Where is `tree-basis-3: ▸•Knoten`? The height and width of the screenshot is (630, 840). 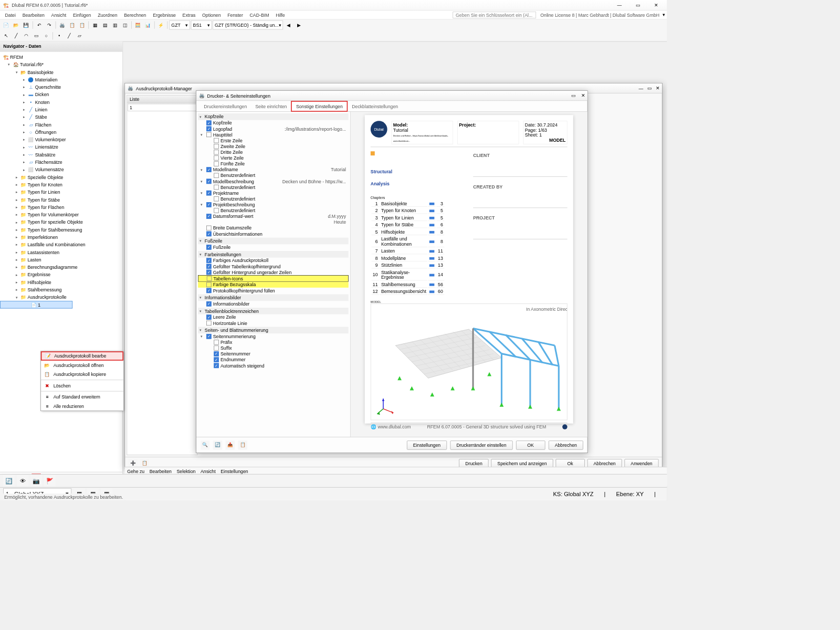 tree-basis-3: ▸•Knoten is located at coordinates (61, 102).